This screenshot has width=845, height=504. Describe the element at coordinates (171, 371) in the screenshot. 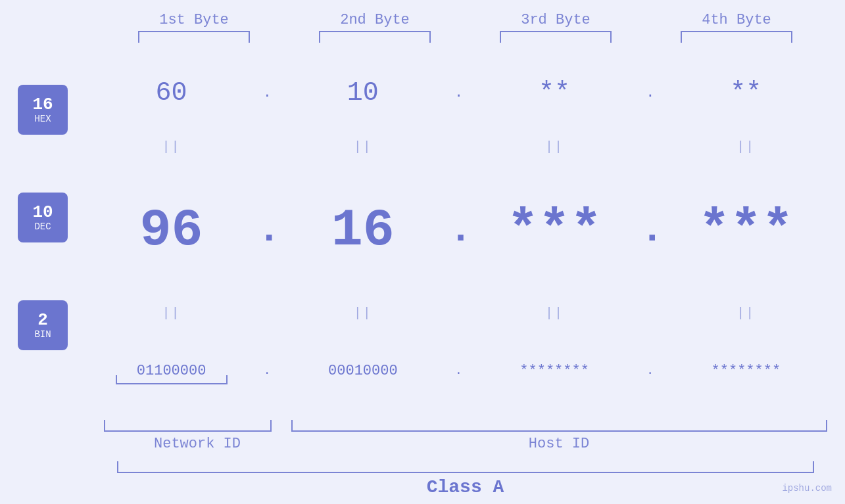

I see `bin-cell-1: 01100000` at that location.